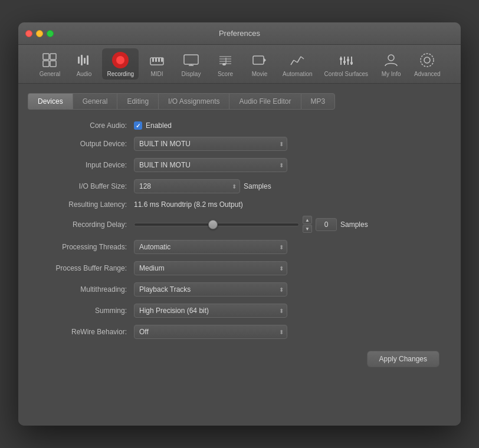  I want to click on toolbar-label-movie: Movie, so click(260, 74).